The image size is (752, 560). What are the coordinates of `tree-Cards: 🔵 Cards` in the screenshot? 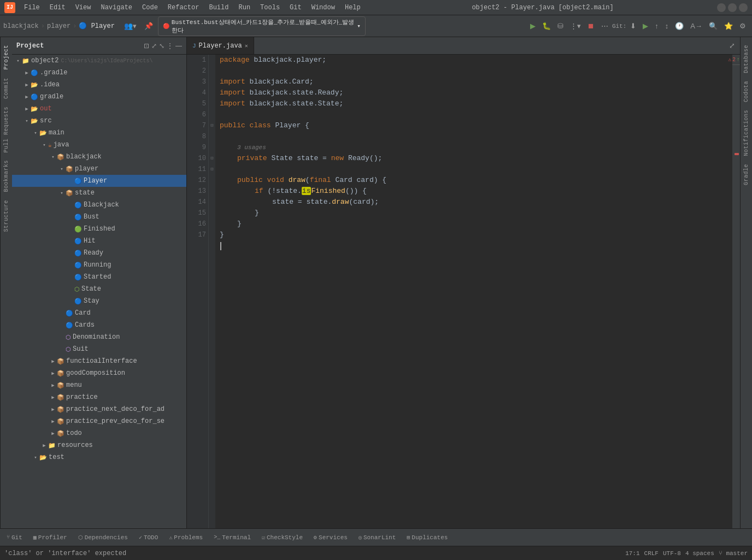 It's located at (99, 325).